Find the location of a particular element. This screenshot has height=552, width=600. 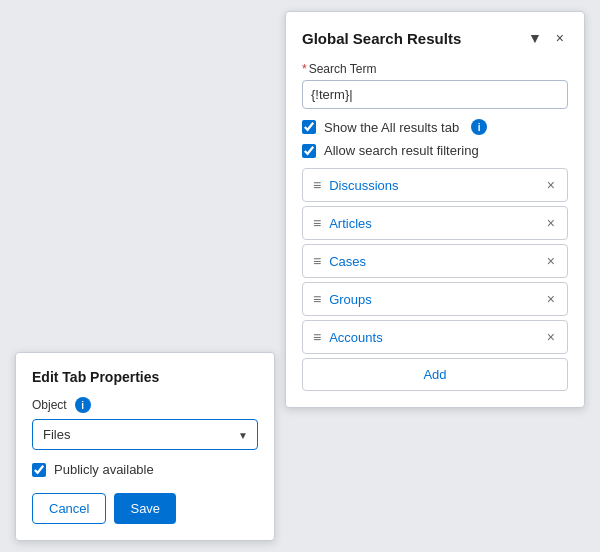

panel-header: Global Search Results ▼ × is located at coordinates (435, 38).